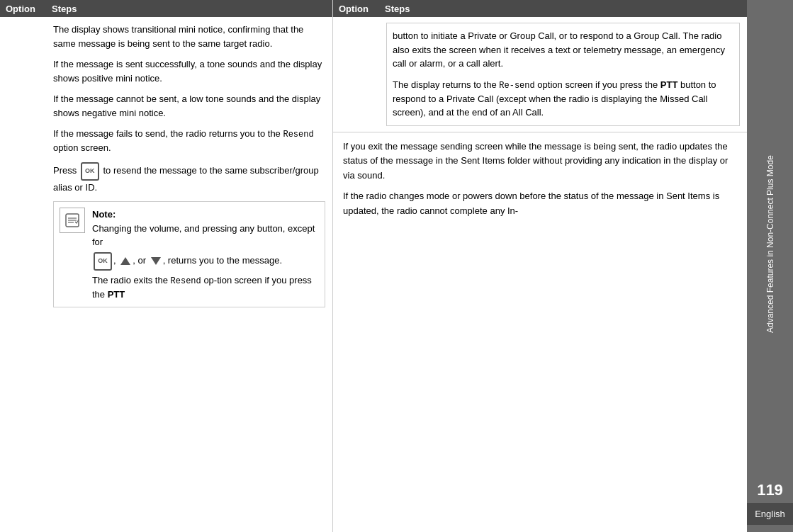  What do you see at coordinates (540, 181) in the screenshot?
I see `bottom-text-area: If you exit the message sending screen w…` at bounding box center [540, 181].